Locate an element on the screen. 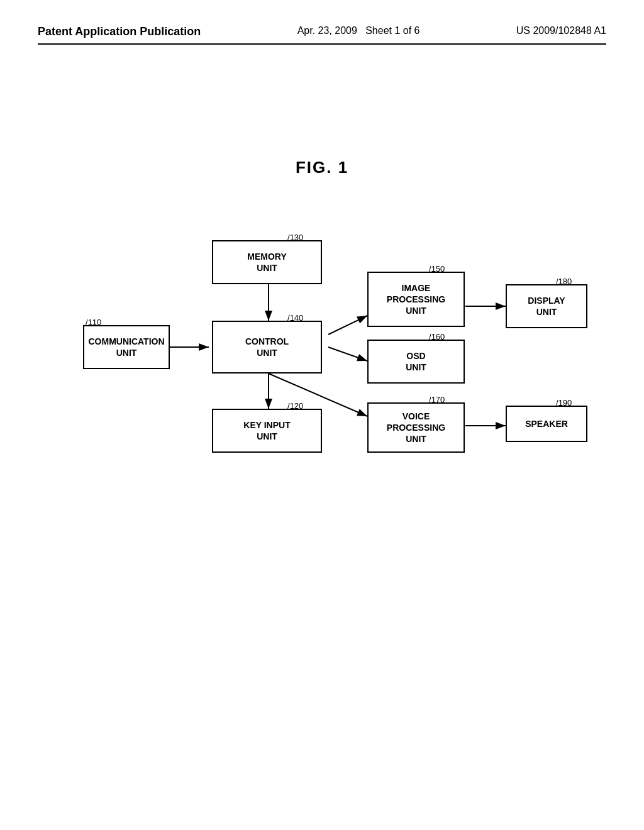 This screenshot has width=644, height=830. ref-110: /110 is located at coordinates (93, 322).